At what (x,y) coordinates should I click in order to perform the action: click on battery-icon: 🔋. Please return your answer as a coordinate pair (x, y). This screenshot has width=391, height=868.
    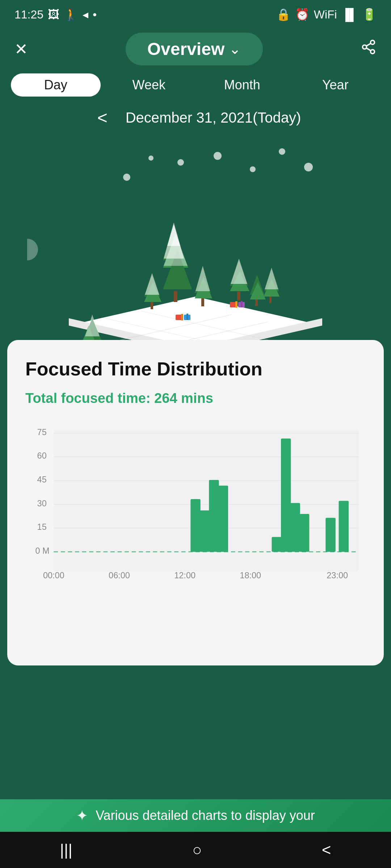
    Looking at the image, I should click on (369, 14).